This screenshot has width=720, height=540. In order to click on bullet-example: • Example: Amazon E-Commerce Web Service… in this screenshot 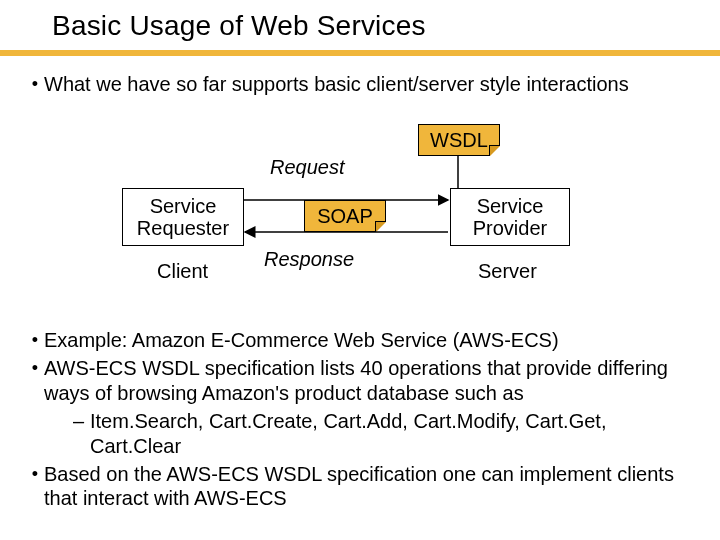, I will do `click(360, 340)`.